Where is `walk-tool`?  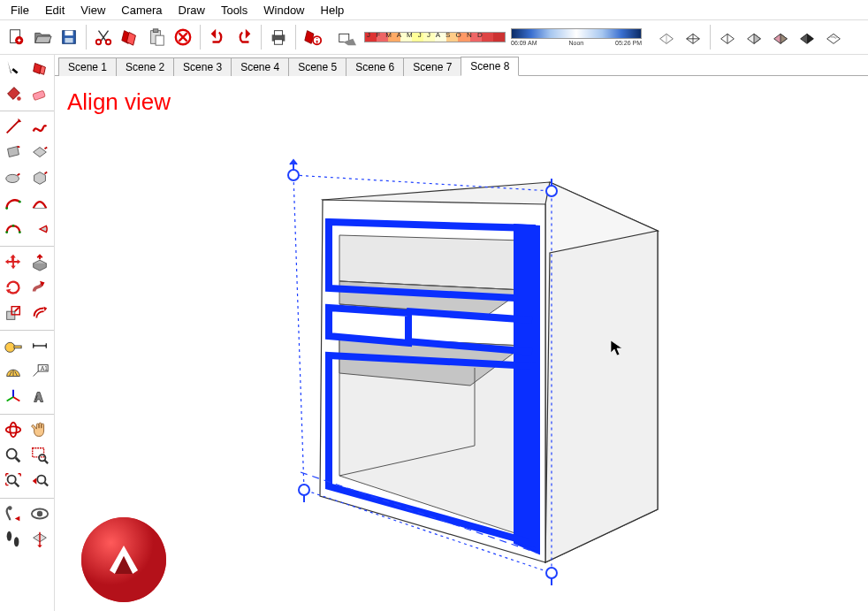 walk-tool is located at coordinates (13, 539).